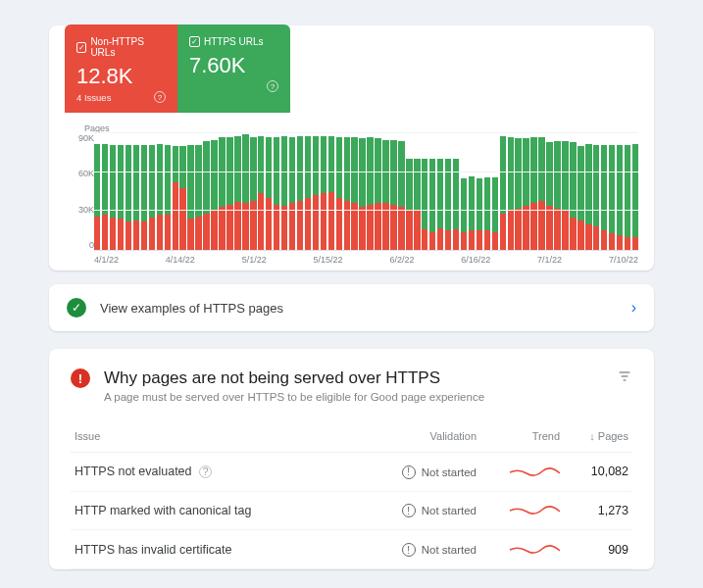 The height and width of the screenshot is (588, 703). Describe the element at coordinates (76, 308) in the screenshot. I see `check-circle-icon: ✓` at that location.